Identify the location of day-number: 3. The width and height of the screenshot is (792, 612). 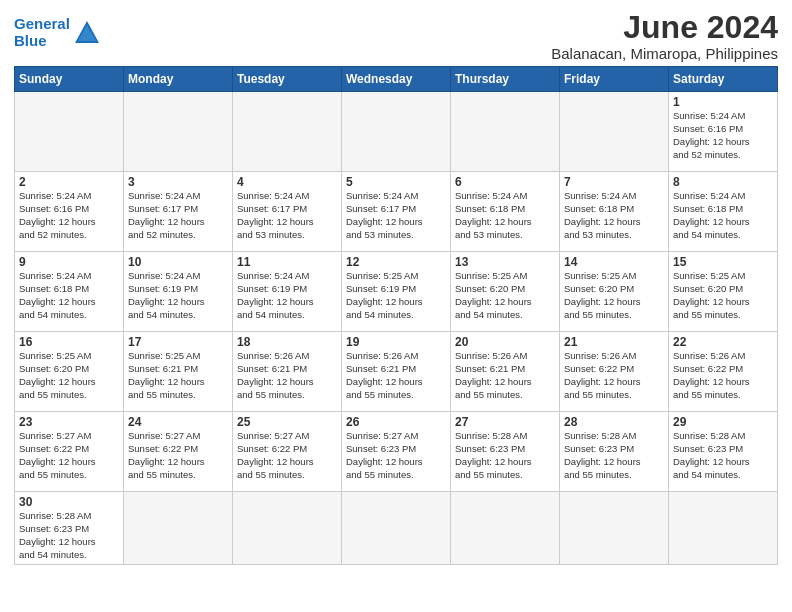
(178, 182).